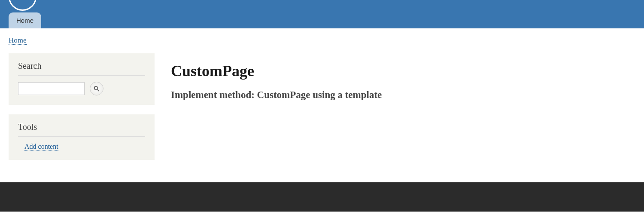 Image resolution: width=644 pixels, height=215 pixels. Describe the element at coordinates (25, 21) in the screenshot. I see `nav-tab-home: Home` at that location.